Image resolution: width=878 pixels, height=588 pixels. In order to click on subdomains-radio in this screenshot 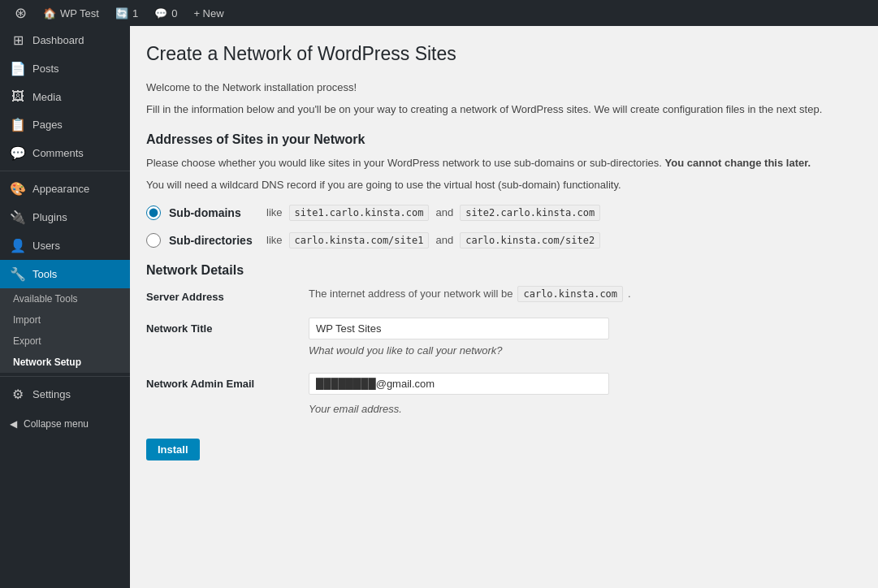, I will do `click(154, 213)`.